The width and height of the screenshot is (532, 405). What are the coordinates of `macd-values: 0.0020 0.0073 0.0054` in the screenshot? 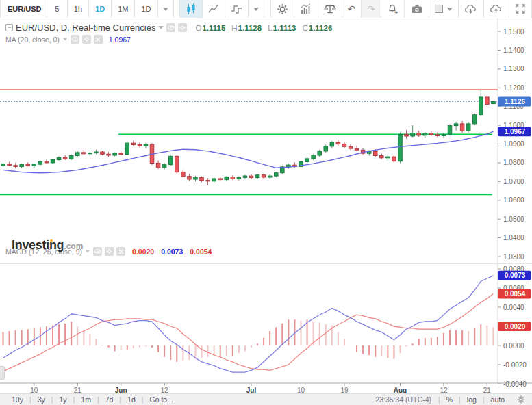 It's located at (172, 252).